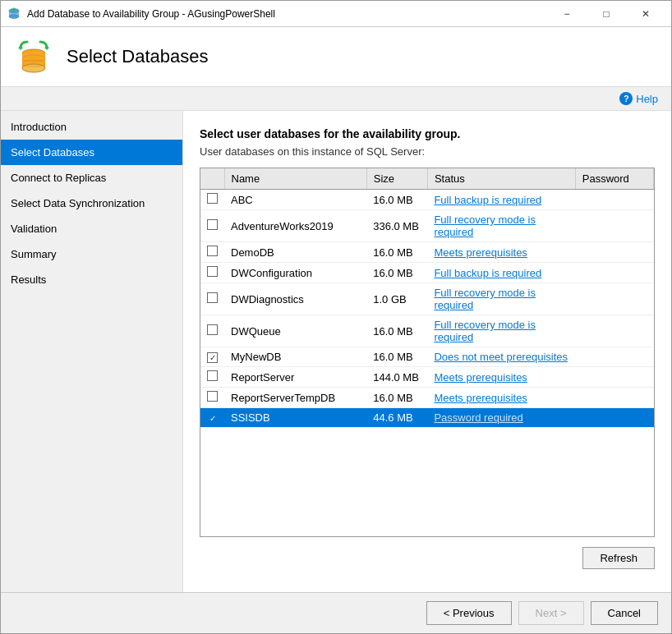  I want to click on cancel-button: Cancel, so click(624, 613).